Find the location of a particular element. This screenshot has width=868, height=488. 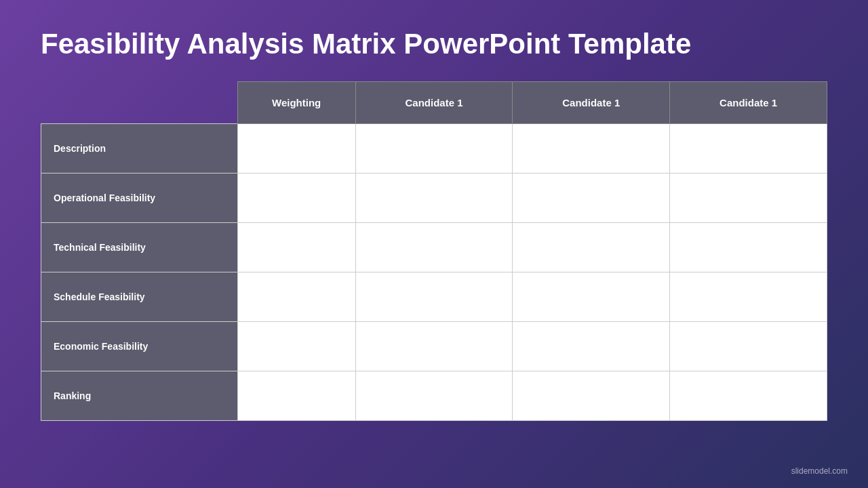

table-row: Description is located at coordinates (434, 149).